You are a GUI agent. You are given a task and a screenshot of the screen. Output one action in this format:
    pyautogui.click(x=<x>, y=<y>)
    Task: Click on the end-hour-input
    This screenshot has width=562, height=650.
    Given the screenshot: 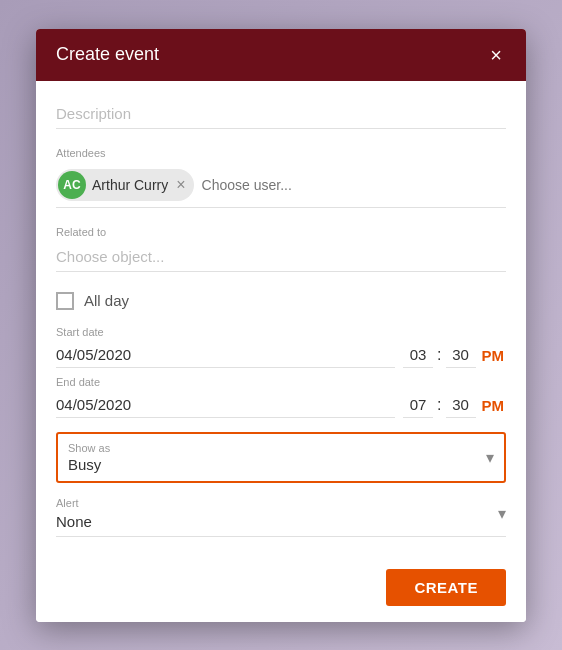 What is the action you would take?
    pyautogui.click(x=418, y=405)
    